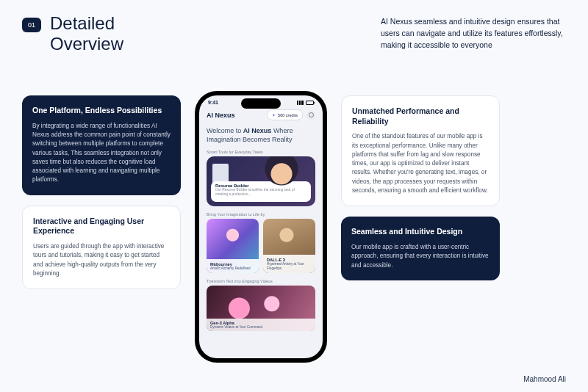 The width and height of the screenshot is (588, 392). I want to click on app-name: AI Nexus, so click(220, 115).